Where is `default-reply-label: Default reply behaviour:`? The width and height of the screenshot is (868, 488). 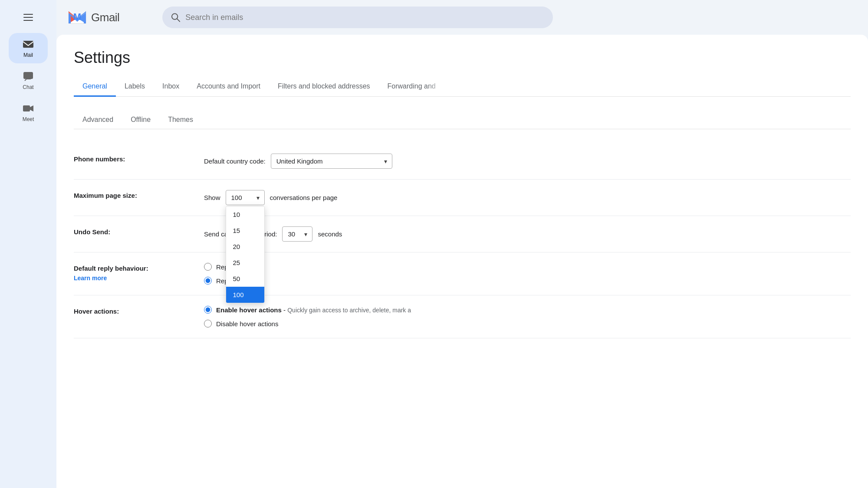
default-reply-label: Default reply behaviour: is located at coordinates (130, 268).